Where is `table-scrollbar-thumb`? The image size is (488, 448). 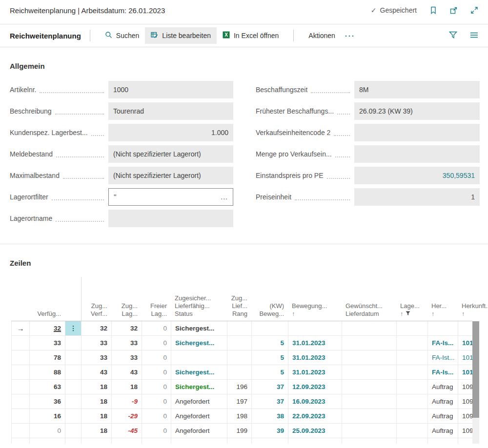
table-scrollbar-thumb is located at coordinates (476, 370).